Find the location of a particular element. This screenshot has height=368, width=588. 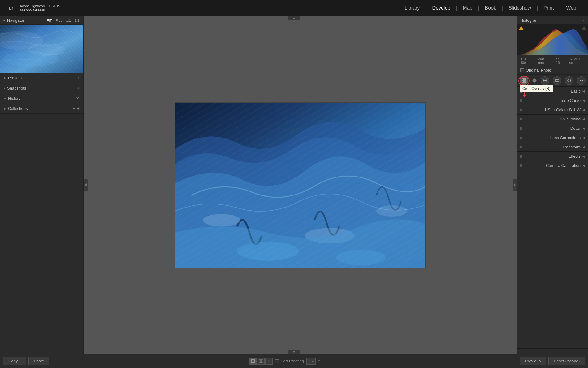

collections-add-btn: + is located at coordinates (78, 108).